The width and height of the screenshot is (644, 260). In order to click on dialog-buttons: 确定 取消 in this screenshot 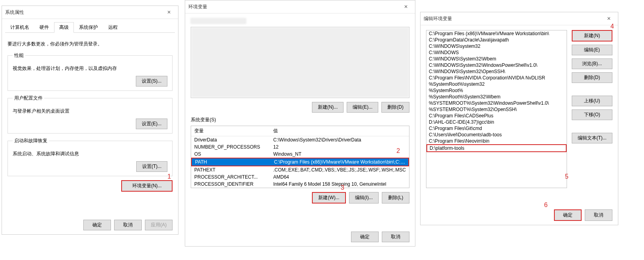, I will do `click(300, 237)`.